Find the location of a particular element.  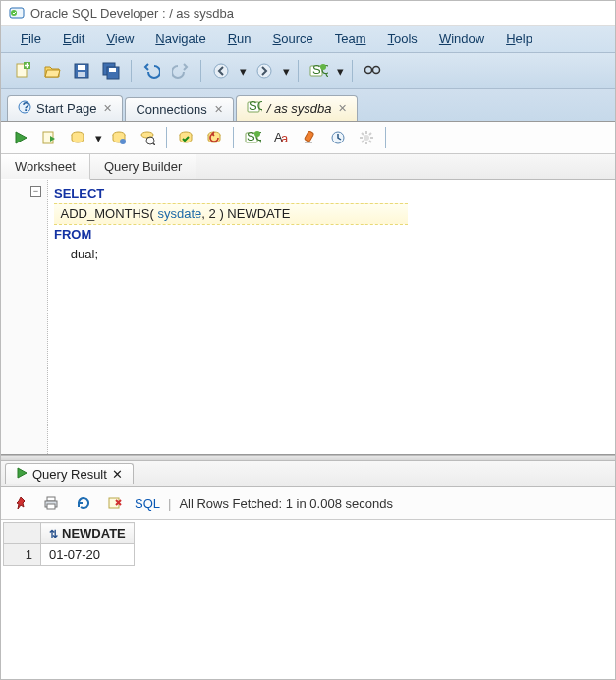

menu-edit: Edit is located at coordinates (74, 39).